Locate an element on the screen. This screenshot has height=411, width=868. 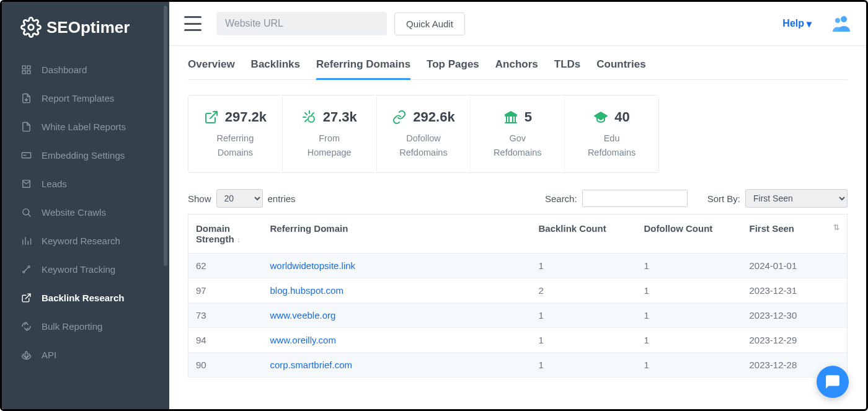
embedding-icon is located at coordinates (26, 155).